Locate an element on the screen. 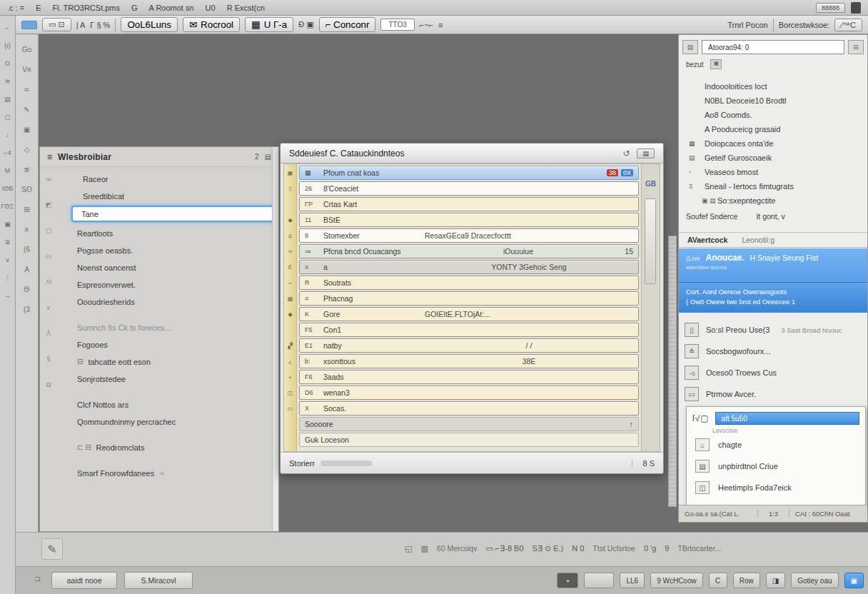 The width and height of the screenshot is (868, 594). bezut-icon: ▣ is located at coordinates (716, 64).